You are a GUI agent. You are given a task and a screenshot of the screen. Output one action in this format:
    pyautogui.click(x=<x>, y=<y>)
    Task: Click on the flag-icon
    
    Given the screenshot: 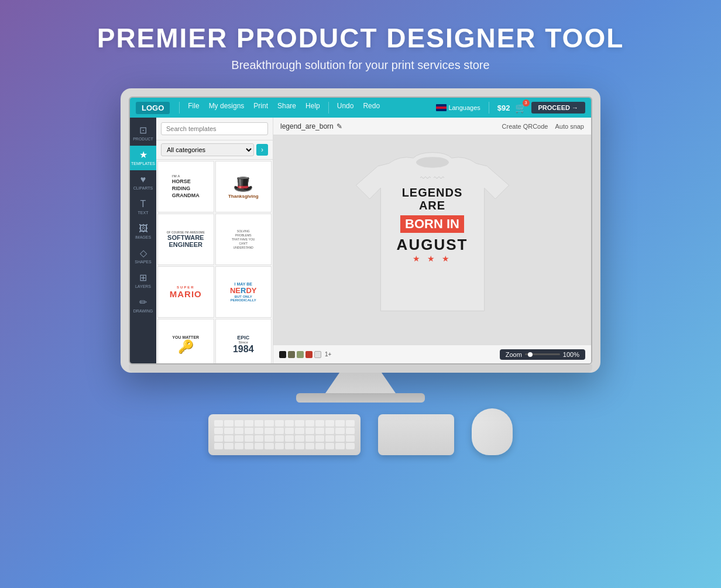 What is the action you would take?
    pyautogui.click(x=441, y=108)
    